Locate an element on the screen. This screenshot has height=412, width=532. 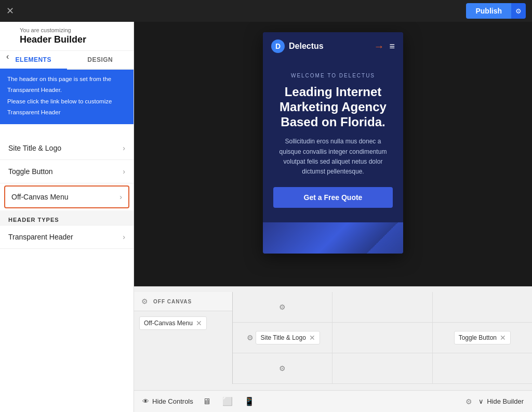
site-title-pill: Site Title & Logo ✕ is located at coordinates (288, 338).